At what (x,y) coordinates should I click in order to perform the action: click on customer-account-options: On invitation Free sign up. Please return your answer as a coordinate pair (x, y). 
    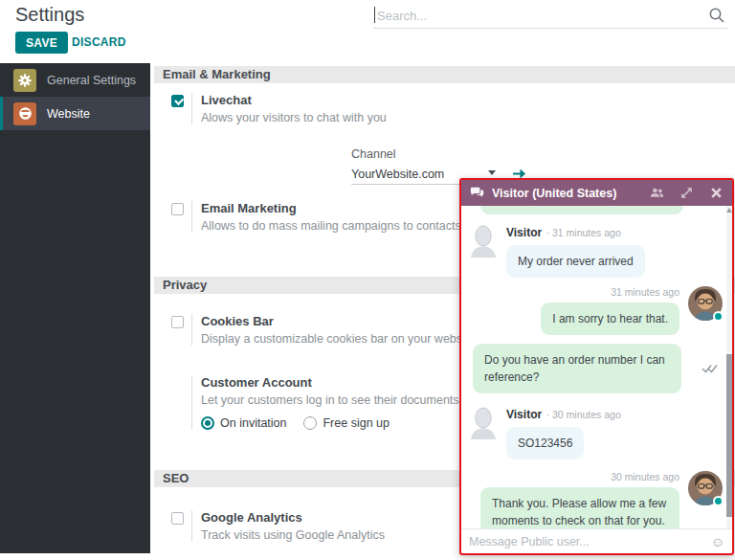
    Looking at the image, I should click on (330, 423).